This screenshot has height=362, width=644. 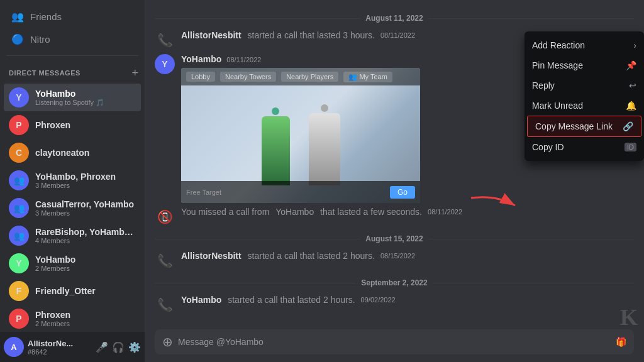 What do you see at coordinates (19, 263) in the screenshot?
I see `avatar-yohambo2: Y` at bounding box center [19, 263].